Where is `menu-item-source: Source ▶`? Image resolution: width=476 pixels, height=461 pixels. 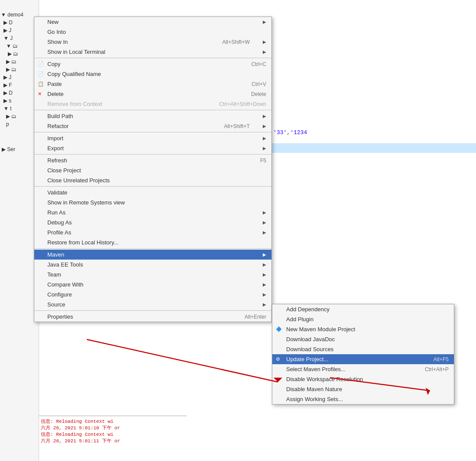 menu-item-source: Source ▶ is located at coordinates (153, 305).